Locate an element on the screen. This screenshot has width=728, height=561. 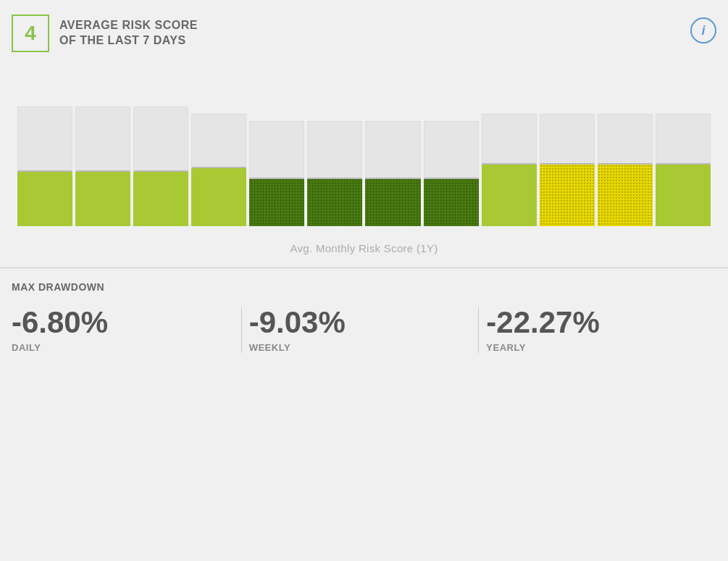
info-icon: i is located at coordinates (703, 30).